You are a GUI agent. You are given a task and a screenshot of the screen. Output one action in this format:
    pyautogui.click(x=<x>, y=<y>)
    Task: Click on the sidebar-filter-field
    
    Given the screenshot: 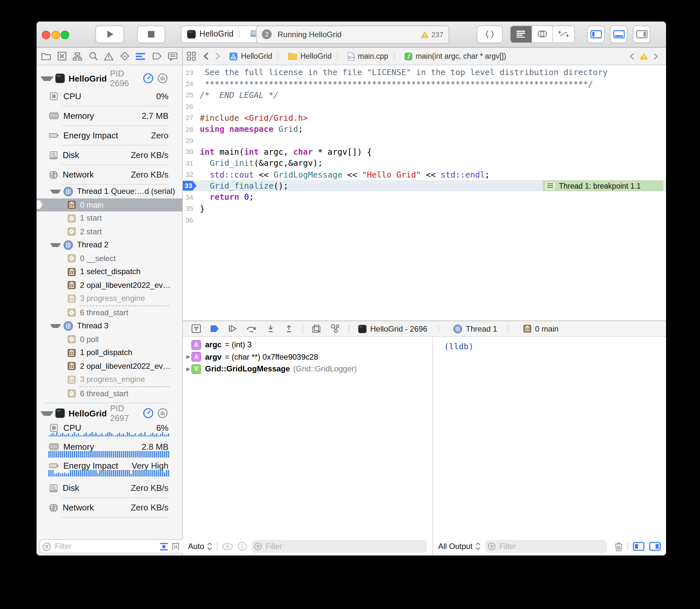 What is the action you would take?
    pyautogui.click(x=118, y=546)
    